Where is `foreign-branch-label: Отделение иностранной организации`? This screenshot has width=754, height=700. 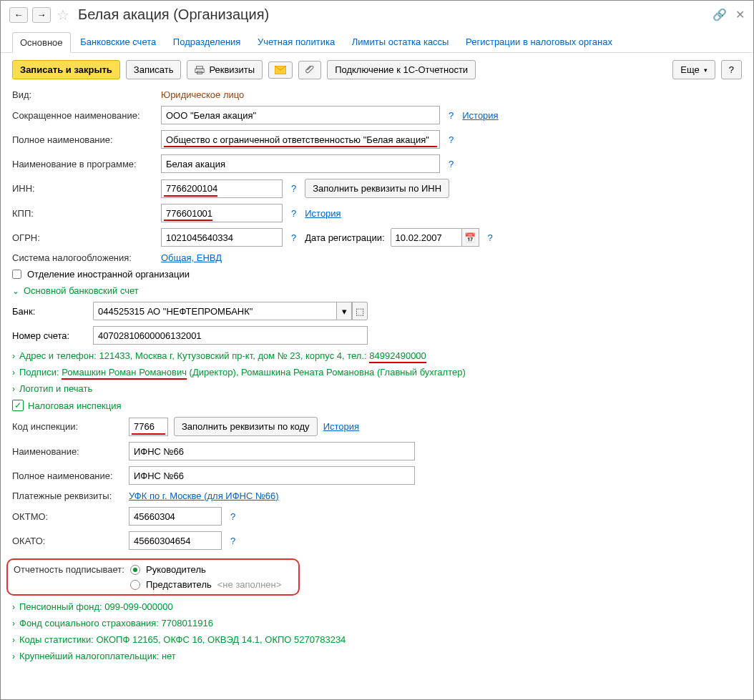 foreign-branch-label: Отделение иностранной организации is located at coordinates (109, 275).